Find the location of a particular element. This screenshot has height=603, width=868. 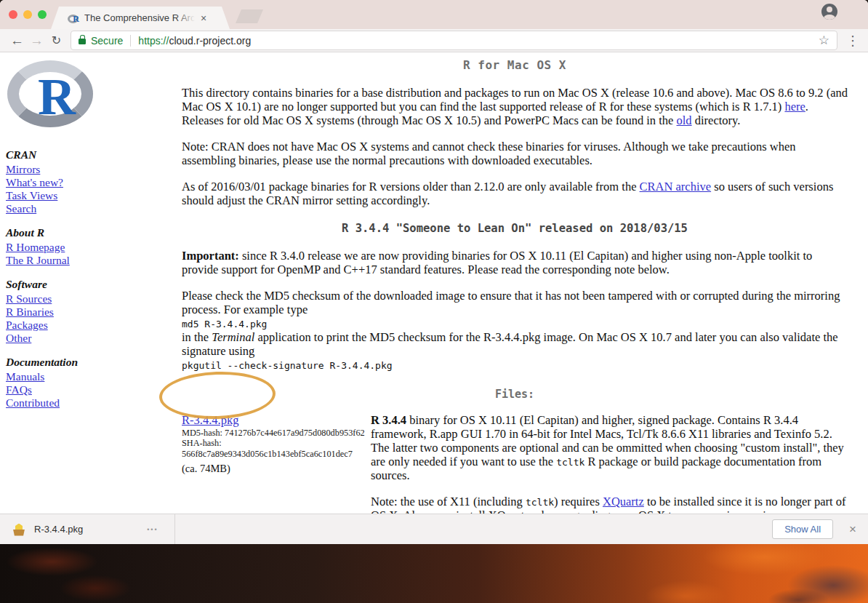

url-separator is located at coordinates (131, 41).